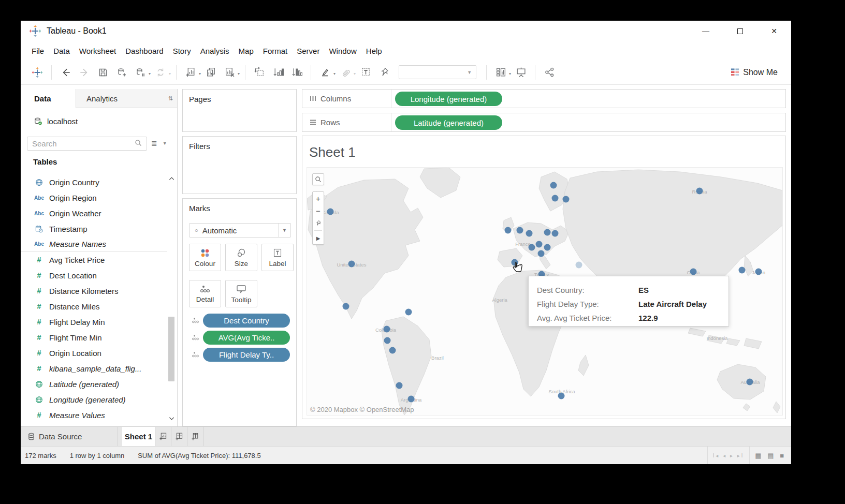 The width and height of the screenshot is (845, 504). Describe the element at coordinates (97, 51) in the screenshot. I see `menu-item-worksheet: Worksheet` at that location.